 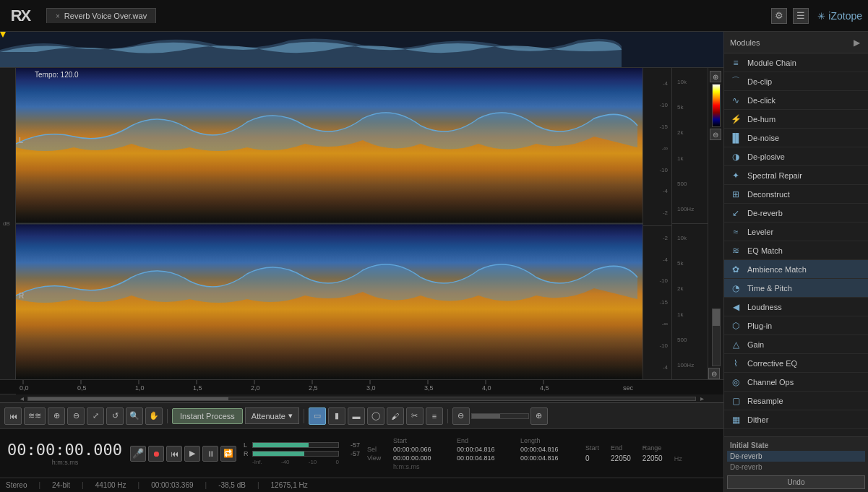 What do you see at coordinates (763, 138) in the screenshot?
I see `de-noise-label: De-noise` at bounding box center [763, 138].